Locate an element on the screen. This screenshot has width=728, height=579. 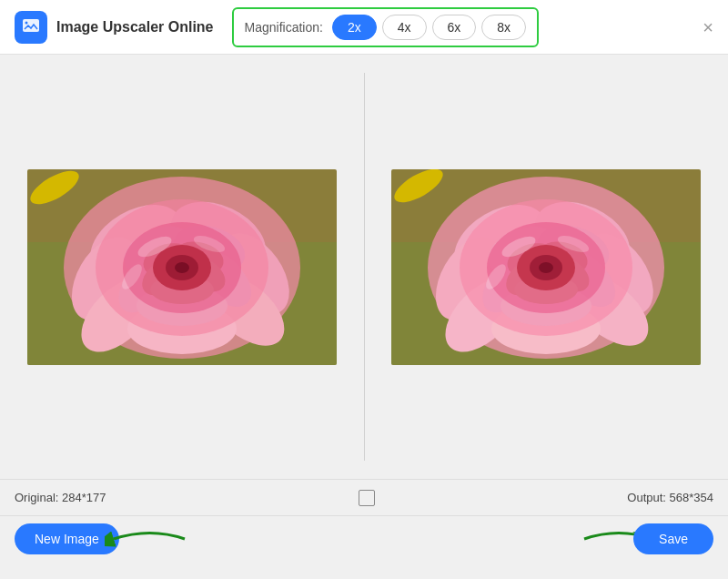
magnification-section: Magnification: 2x 4x 6x 8x is located at coordinates (386, 27).